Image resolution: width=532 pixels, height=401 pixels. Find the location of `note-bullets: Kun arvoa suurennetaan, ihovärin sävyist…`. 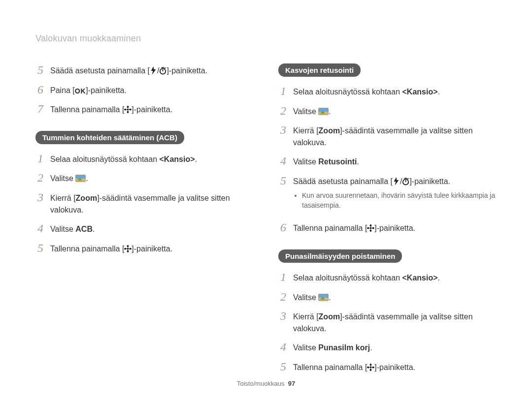

note-bullets: Kun arvoa suurennetaan, ihovärin sävyist… is located at coordinates (395, 201).